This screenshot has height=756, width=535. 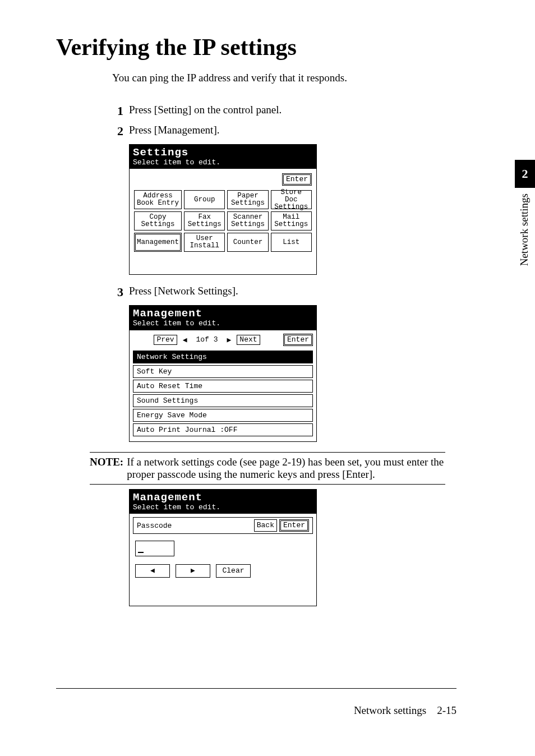 I want to click on list-item-network-settings: Network Settings, so click(x=223, y=357).